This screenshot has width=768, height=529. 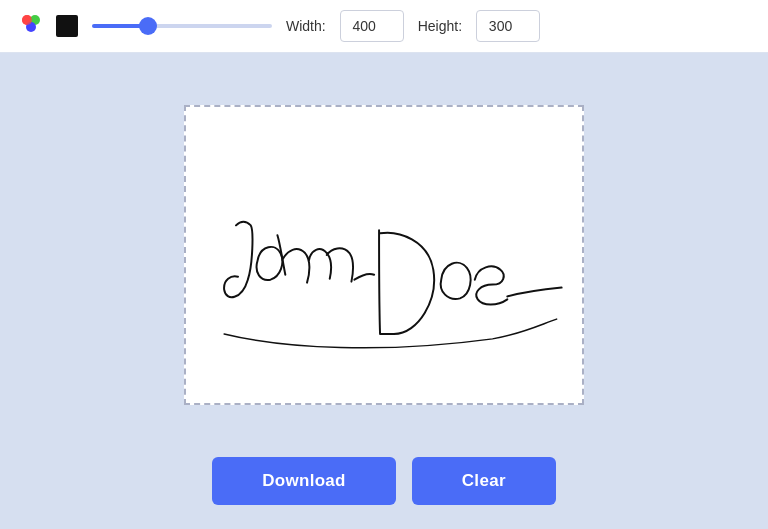 I want to click on height-input, so click(x=508, y=26).